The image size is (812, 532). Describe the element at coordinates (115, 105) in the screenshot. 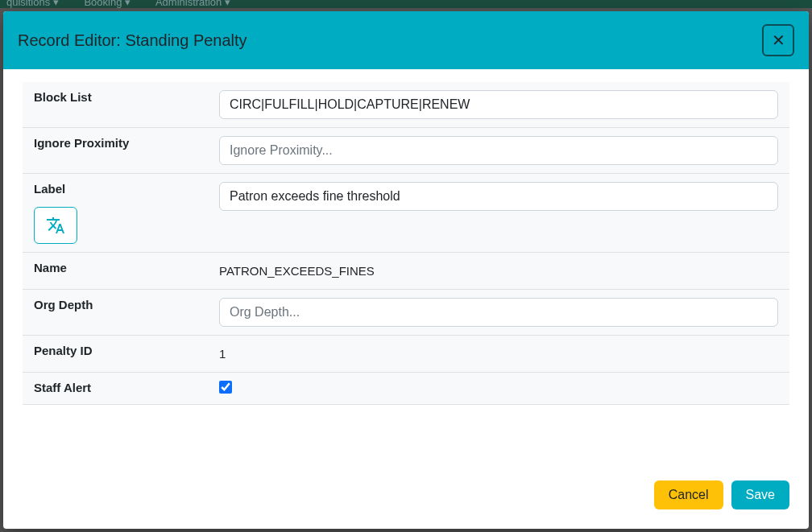

I see `label-block-list: Block List` at that location.